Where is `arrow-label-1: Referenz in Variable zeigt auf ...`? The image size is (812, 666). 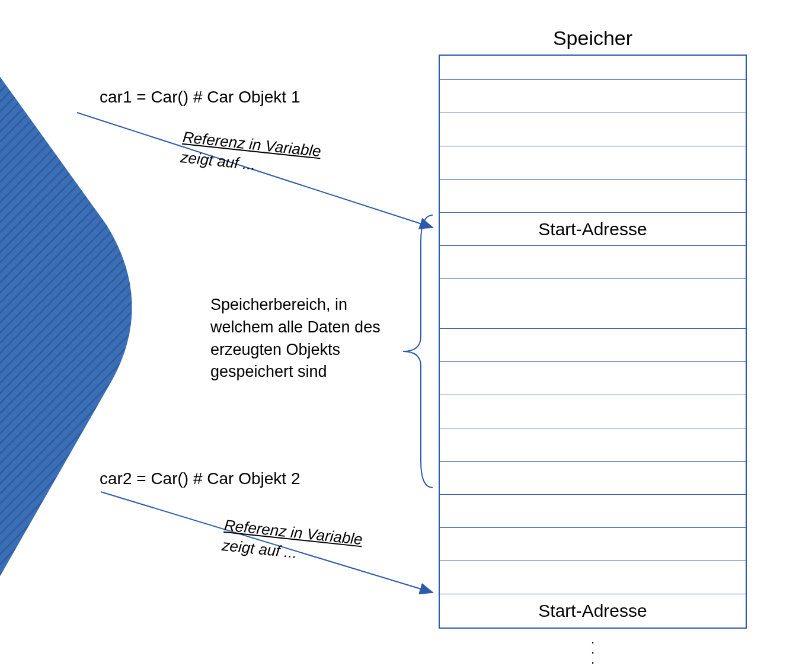 arrow-label-1: Referenz in Variable zeigt auf ... is located at coordinates (251, 155).